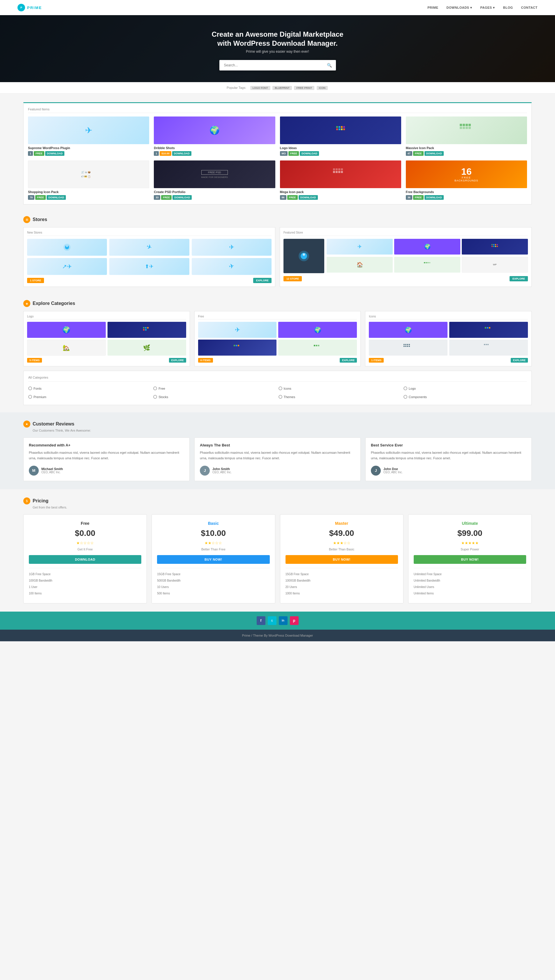 The image size is (555, 980). I want to click on categories-header: ◈ Explore Categories, so click(278, 303).